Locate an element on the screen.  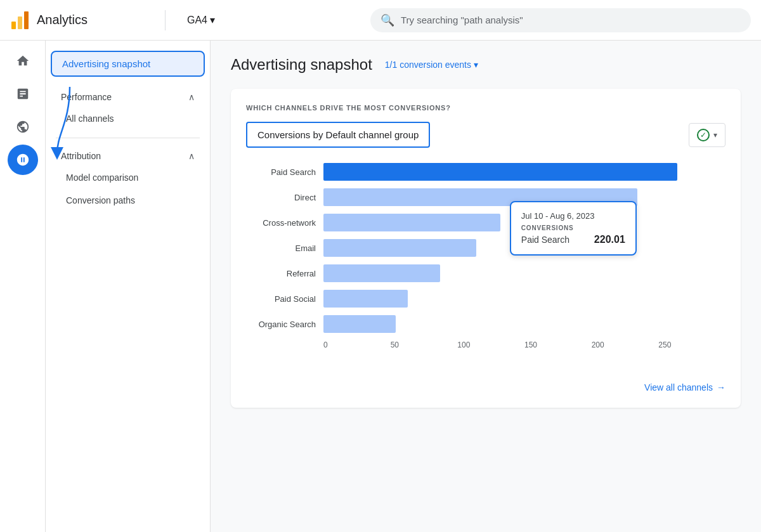
bar-track-paid-search is located at coordinates (524, 172).